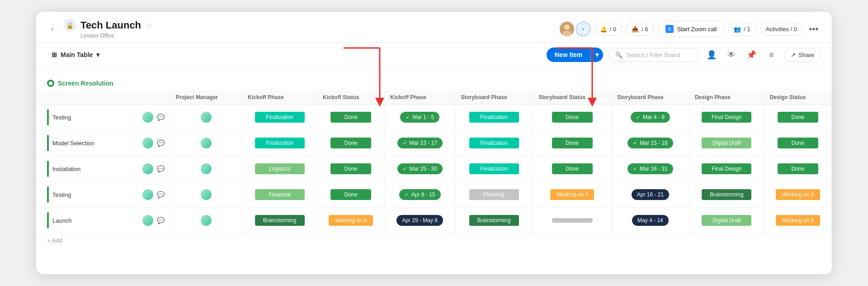 The height and width of the screenshot is (286, 868). What do you see at coordinates (742, 29) in the screenshot?
I see `guests-pill: 👥 / 1` at bounding box center [742, 29].